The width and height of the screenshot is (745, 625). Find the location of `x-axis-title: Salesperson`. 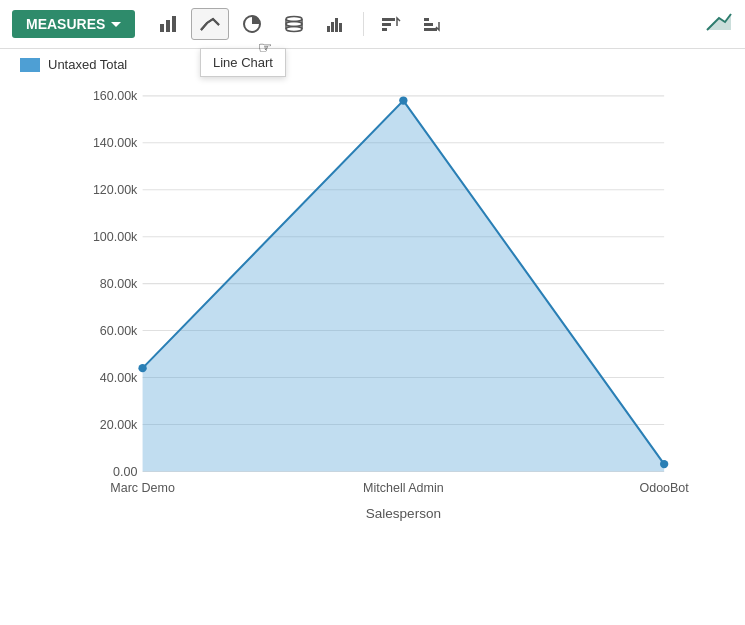

x-axis-title: Salesperson is located at coordinates (404, 514).